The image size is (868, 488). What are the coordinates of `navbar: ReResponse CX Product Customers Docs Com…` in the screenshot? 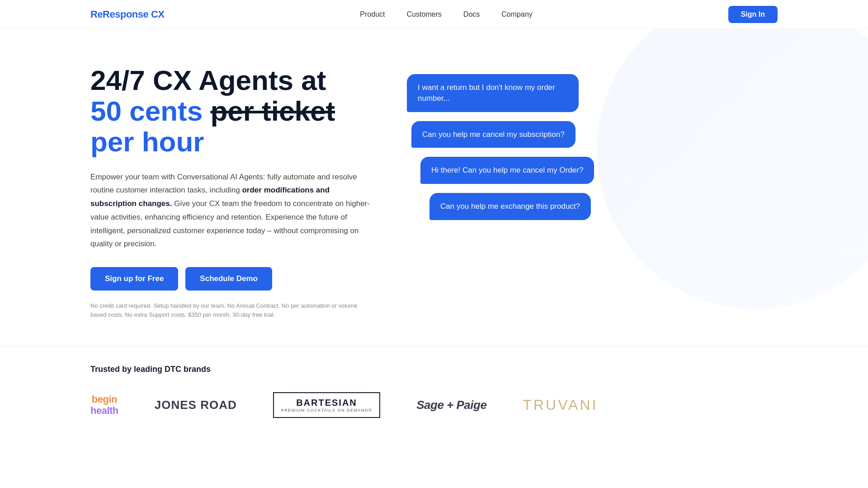 It's located at (434, 14).